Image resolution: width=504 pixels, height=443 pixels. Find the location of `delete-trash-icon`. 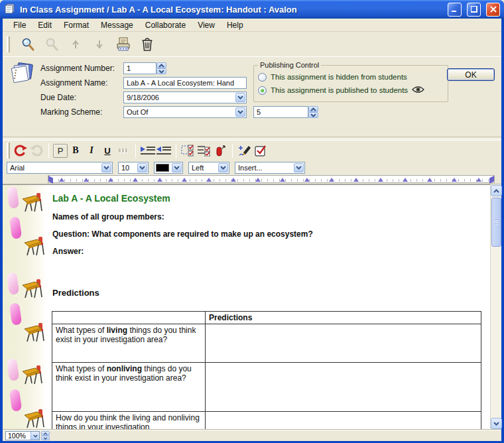

delete-trash-icon is located at coordinates (147, 44).